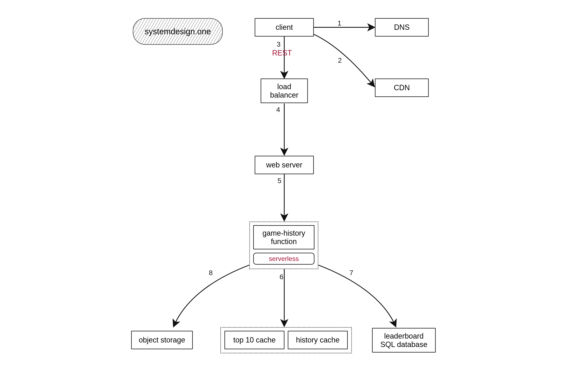  I want to click on watermark-text: systemdesign.one, so click(178, 31).